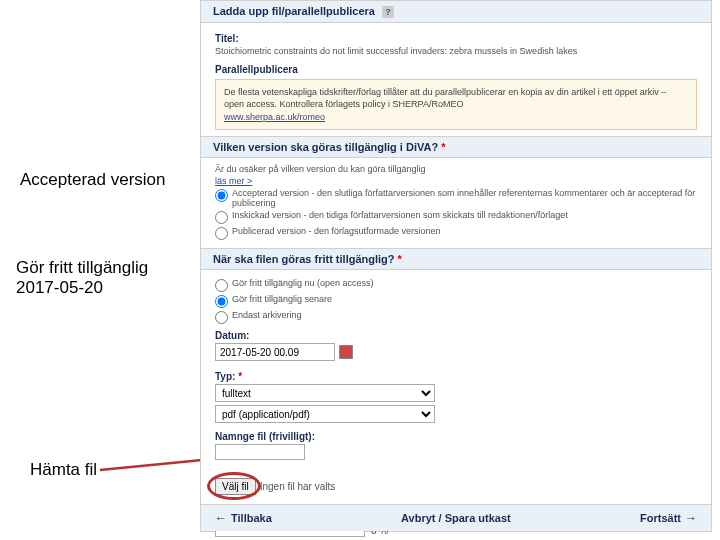 Image resolution: width=720 pixels, height=540 pixels. Describe the element at coordinates (456, 198) in the screenshot. I see `radio-accepted-row: Accepterad version - den slutliga förfat…` at that location.